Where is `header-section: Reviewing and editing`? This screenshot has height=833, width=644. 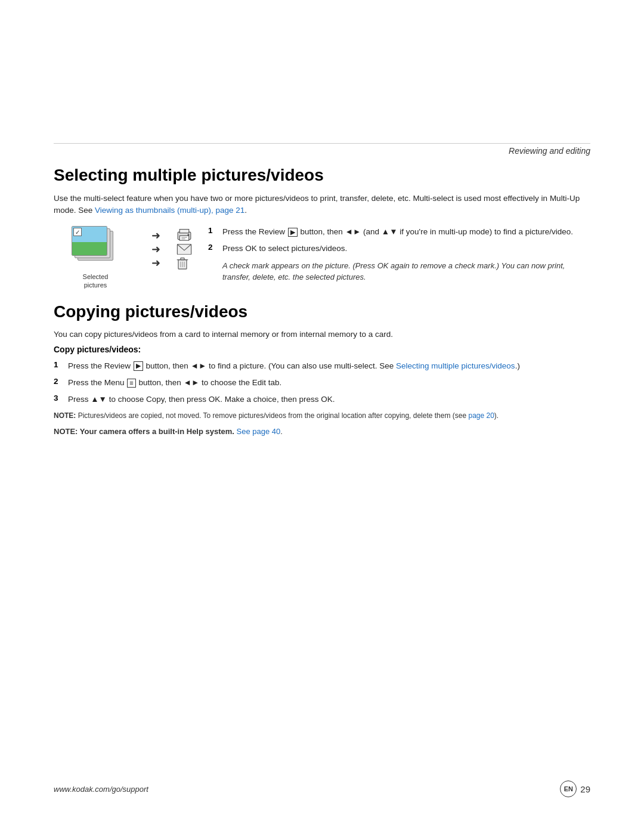 header-section: Reviewing and editing is located at coordinates (322, 149).